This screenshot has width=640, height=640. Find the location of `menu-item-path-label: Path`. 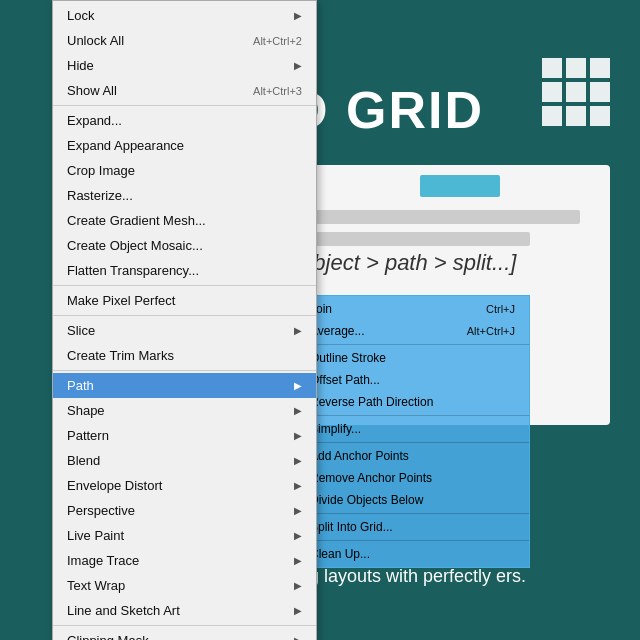

menu-item-path-label: Path is located at coordinates (80, 386).